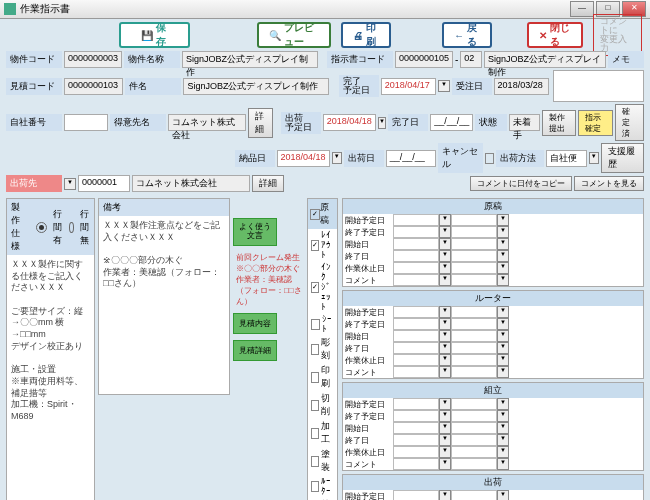 The image size is (650, 500). What do you see at coordinates (595, 123) in the screenshot?
I see `shiji-kakutei-button: 指示確定` at bounding box center [595, 123].